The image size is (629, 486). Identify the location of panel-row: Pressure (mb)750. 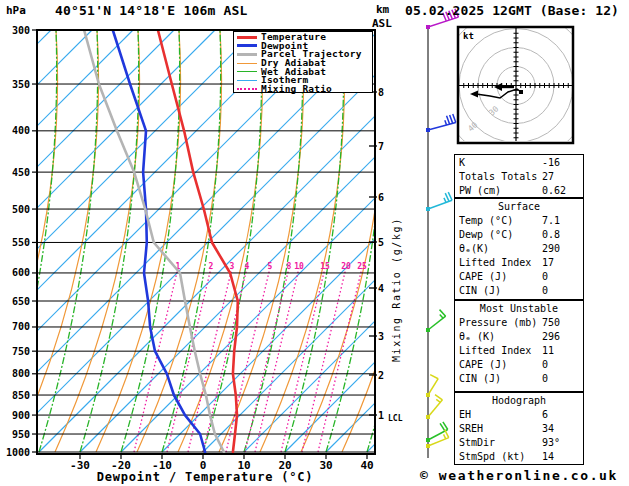
(519, 323).